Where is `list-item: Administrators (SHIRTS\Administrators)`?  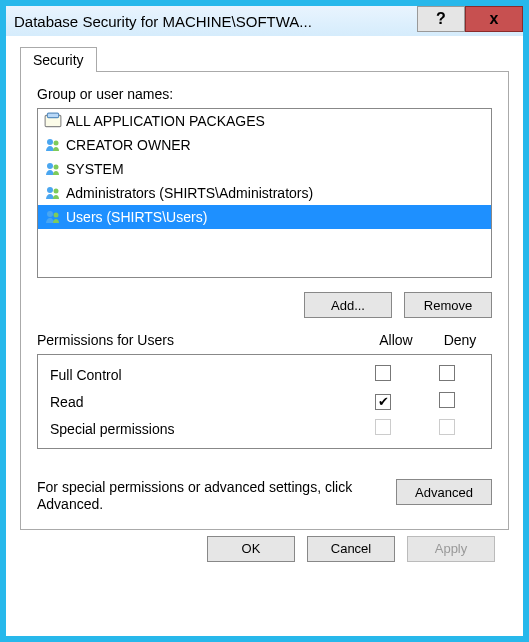
list-item: Administrators (SHIRTS\Administrators) is located at coordinates (264, 193).